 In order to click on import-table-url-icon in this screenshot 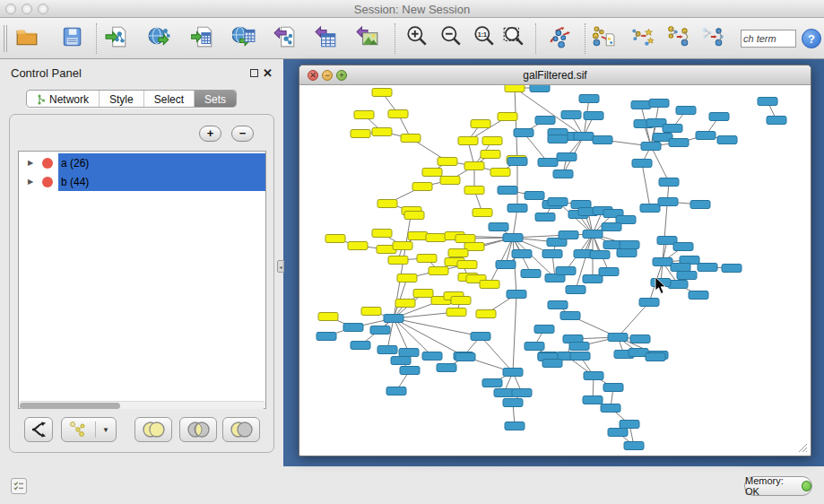, I will do `click(244, 37)`.